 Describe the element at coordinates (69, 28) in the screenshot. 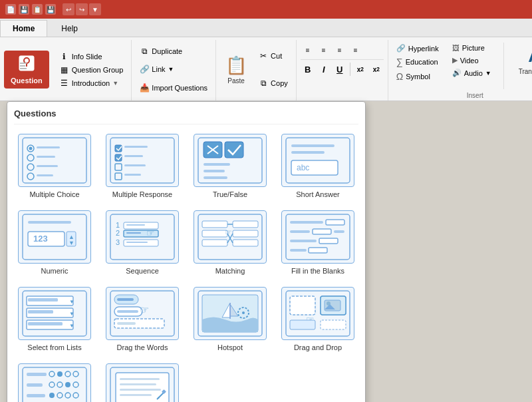

I see `tab-help: Help` at that location.